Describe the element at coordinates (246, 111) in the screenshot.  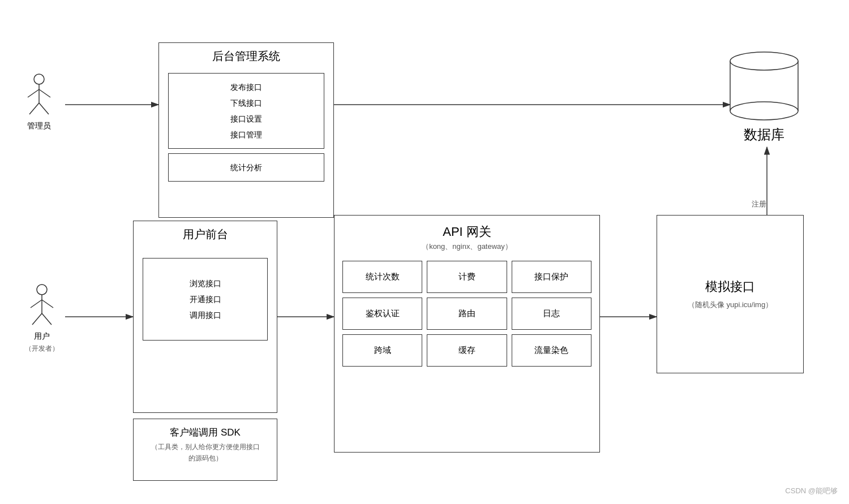
I see `backend-inner-text: 发布接口下线接口接口设置接口管理` at that location.